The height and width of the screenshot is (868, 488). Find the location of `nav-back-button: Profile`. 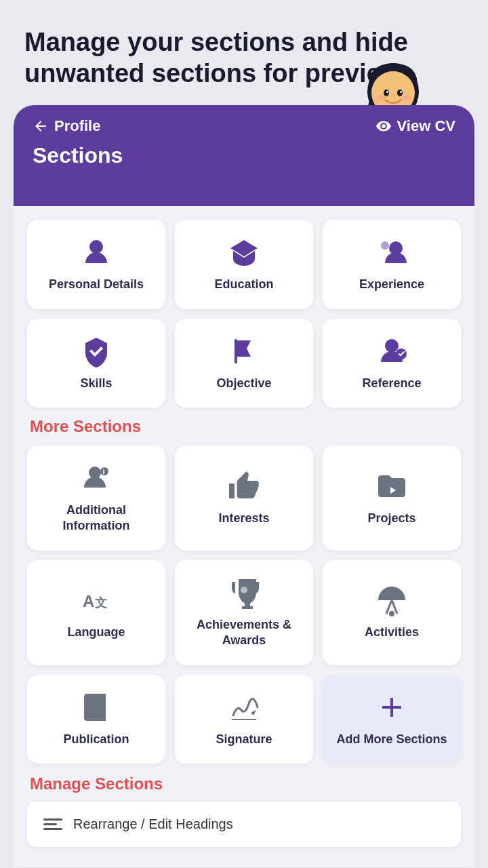

nav-back-button: Profile is located at coordinates (66, 126).